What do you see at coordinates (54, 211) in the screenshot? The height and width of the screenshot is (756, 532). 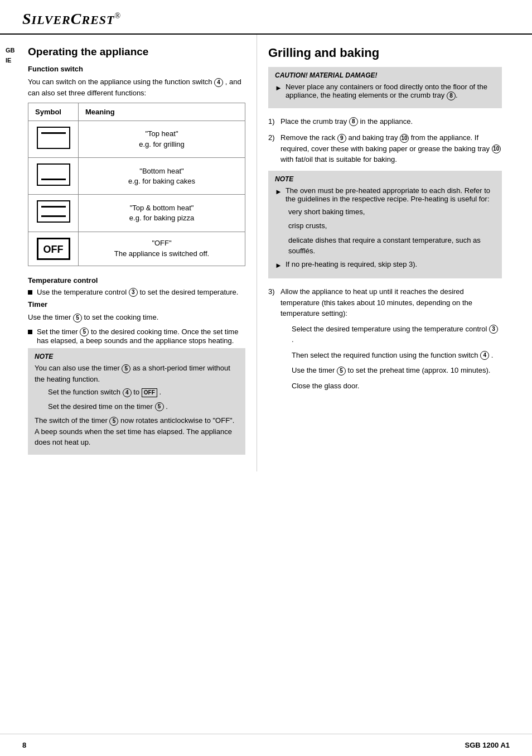 I see `both-heat-symbol` at bounding box center [54, 211].